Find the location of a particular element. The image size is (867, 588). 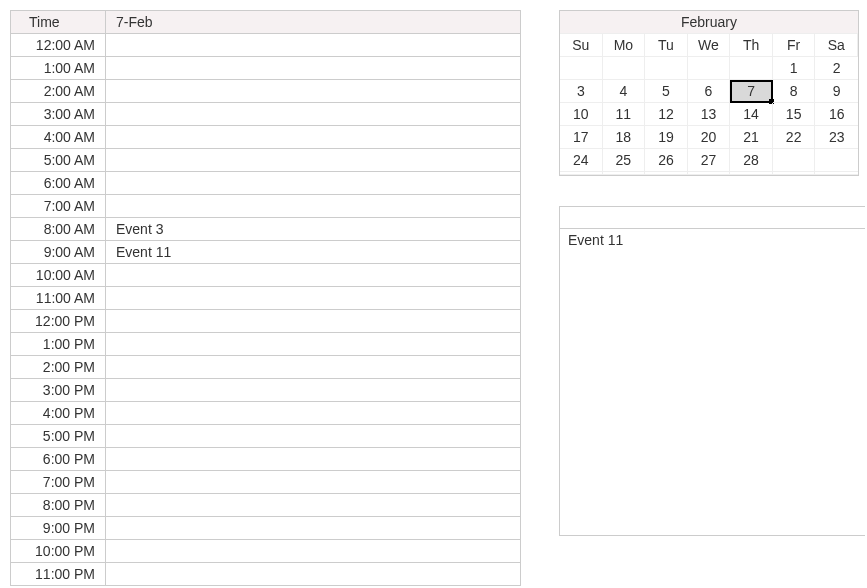

calendar-day-cell: 14 is located at coordinates (752, 114).